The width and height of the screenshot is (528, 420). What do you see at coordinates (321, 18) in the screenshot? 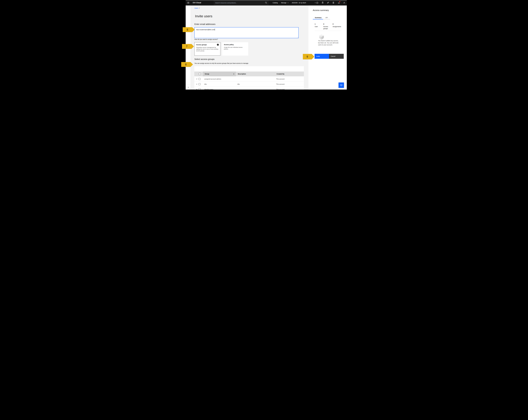
I see `summary-tabs: Summary API` at bounding box center [321, 18].